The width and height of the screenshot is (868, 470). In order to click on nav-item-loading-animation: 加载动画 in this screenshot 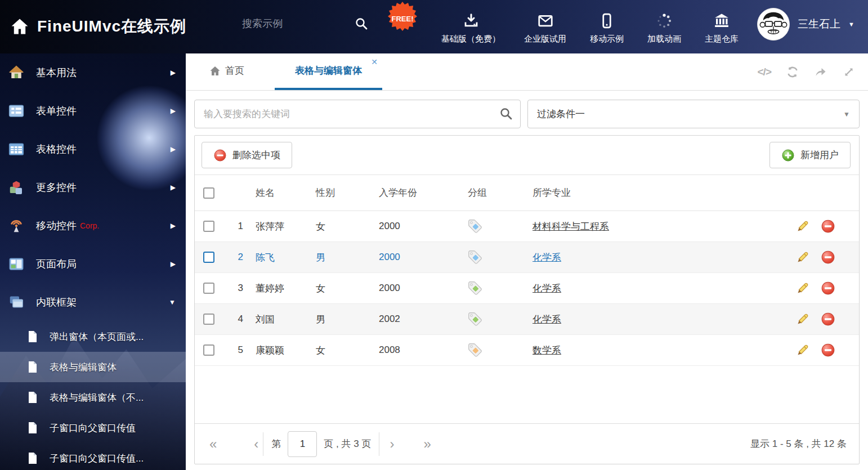, I will do `click(664, 28)`.